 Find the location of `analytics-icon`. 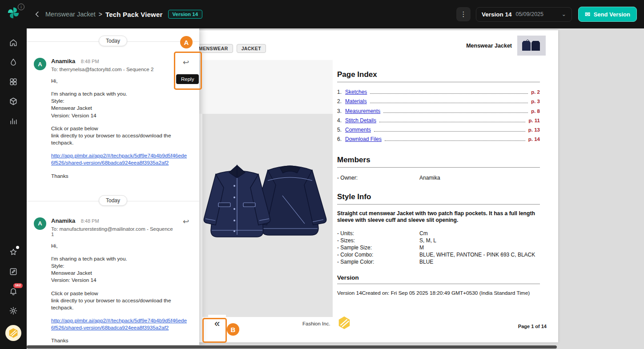

analytics-icon is located at coordinates (13, 121).